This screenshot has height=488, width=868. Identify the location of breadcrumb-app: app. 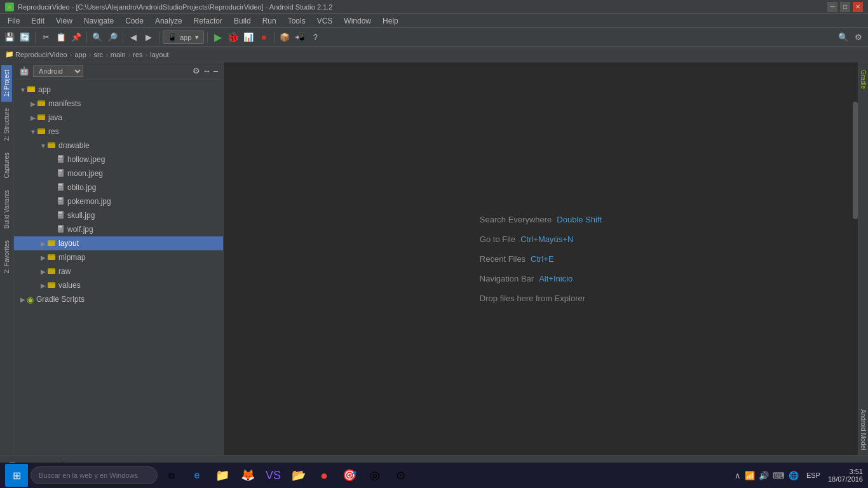
(80, 55).